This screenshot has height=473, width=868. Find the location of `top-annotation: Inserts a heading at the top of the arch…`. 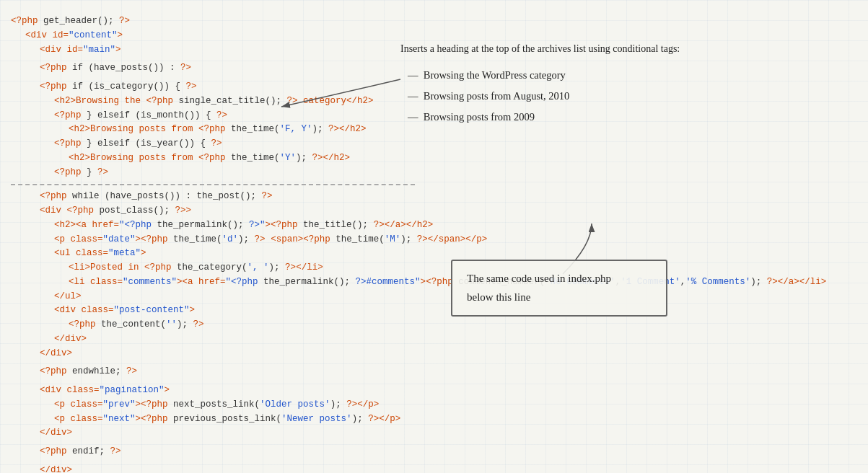

top-annotation: Inserts a heading at the top of the arch… is located at coordinates (540, 49).